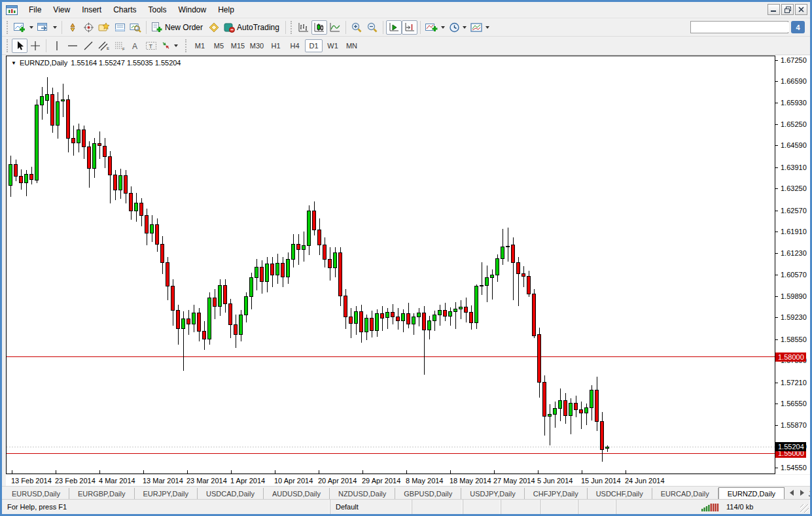 The image size is (812, 516). I want to click on tab-eurgbp-daily: EURGBP,Daily, so click(102, 493).